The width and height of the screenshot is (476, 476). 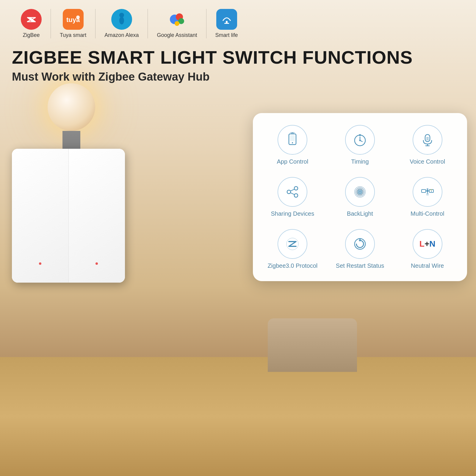 What do you see at coordinates (427, 145) in the screenshot?
I see `feature-voice-control: Voice Control` at bounding box center [427, 145].